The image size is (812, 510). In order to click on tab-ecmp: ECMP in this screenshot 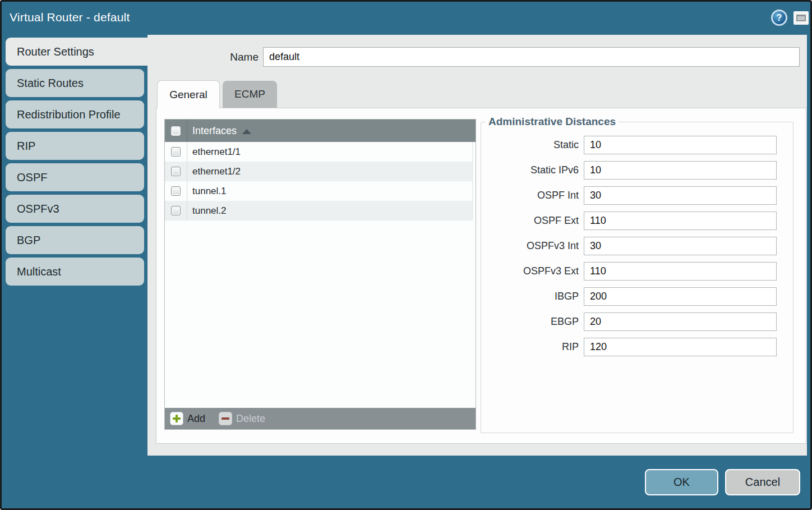, I will do `click(250, 94)`.